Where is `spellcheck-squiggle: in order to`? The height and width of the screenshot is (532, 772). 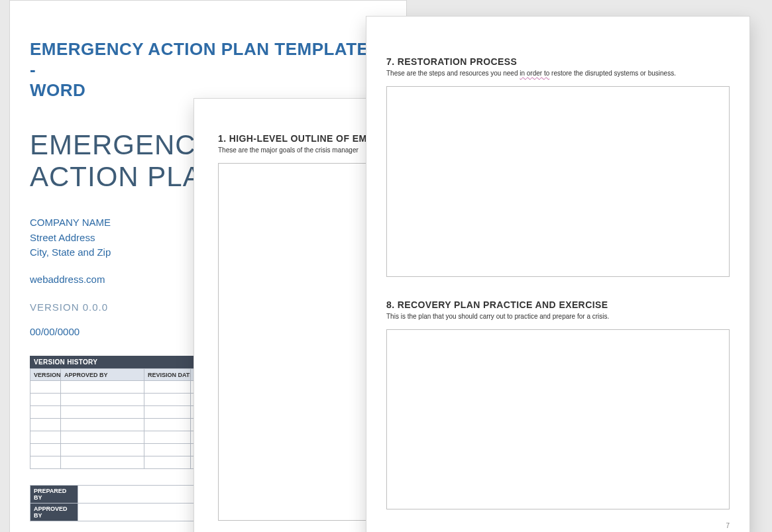 spellcheck-squiggle: in order to is located at coordinates (534, 73).